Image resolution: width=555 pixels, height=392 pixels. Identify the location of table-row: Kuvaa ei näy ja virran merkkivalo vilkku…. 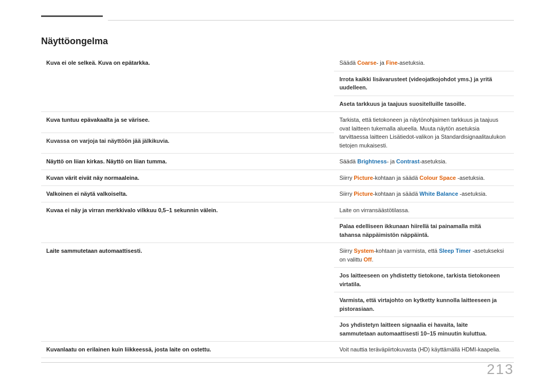
(278, 210).